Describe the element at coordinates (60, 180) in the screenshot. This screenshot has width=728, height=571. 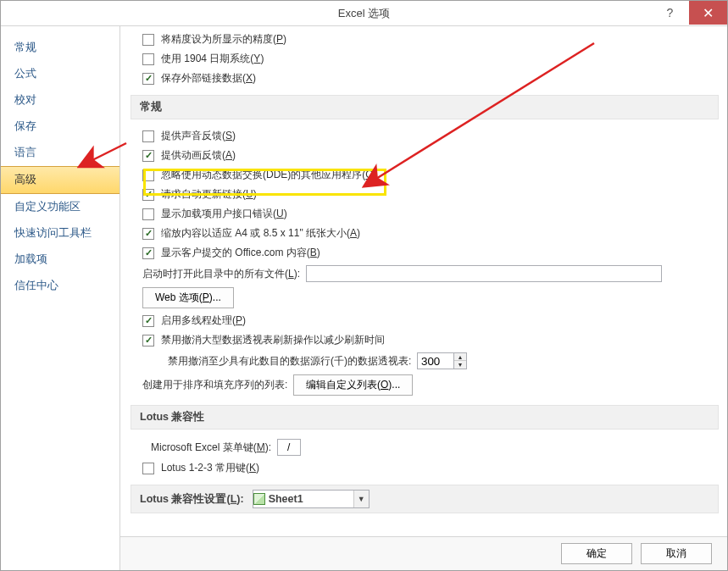
I see `sidebar-item-5: 高级` at that location.